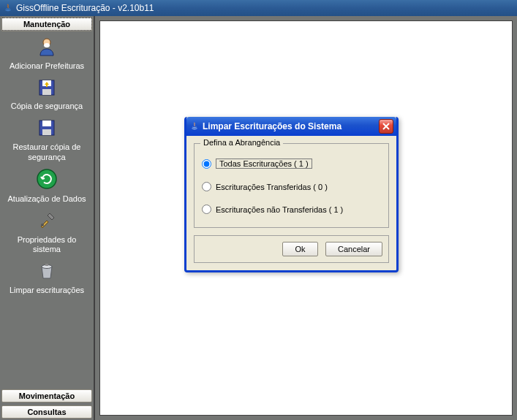  Describe the element at coordinates (47, 89) in the screenshot. I see `floppy-save-icon` at that location.